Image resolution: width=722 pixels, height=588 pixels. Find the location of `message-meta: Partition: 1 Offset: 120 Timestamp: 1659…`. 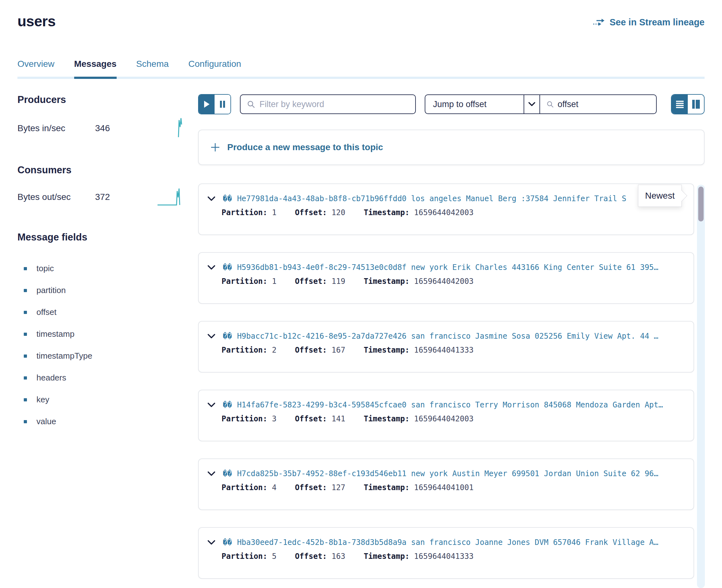

message-meta: Partition: 1 Offset: 120 Timestamp: 1659… is located at coordinates (446, 210).